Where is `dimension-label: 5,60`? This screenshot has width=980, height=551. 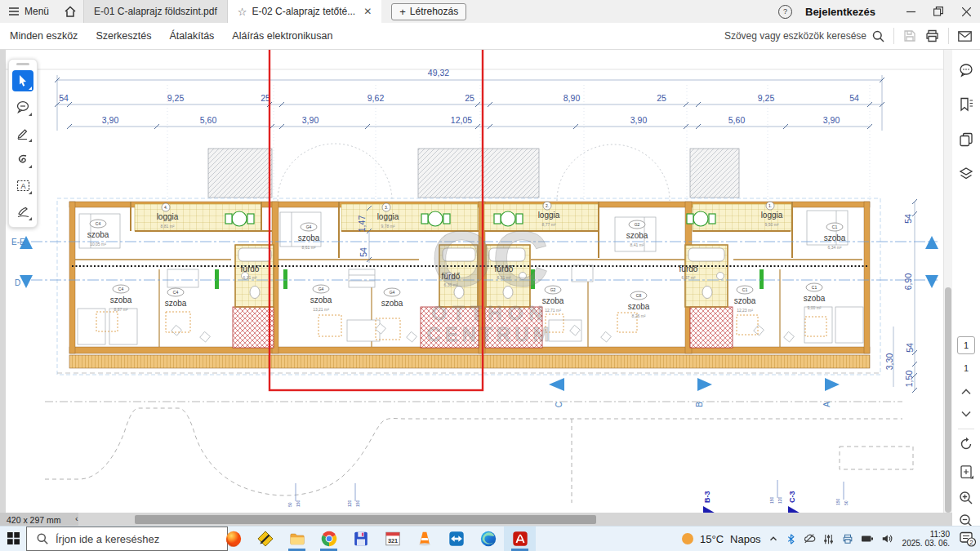
dimension-label: 5,60 is located at coordinates (737, 120).